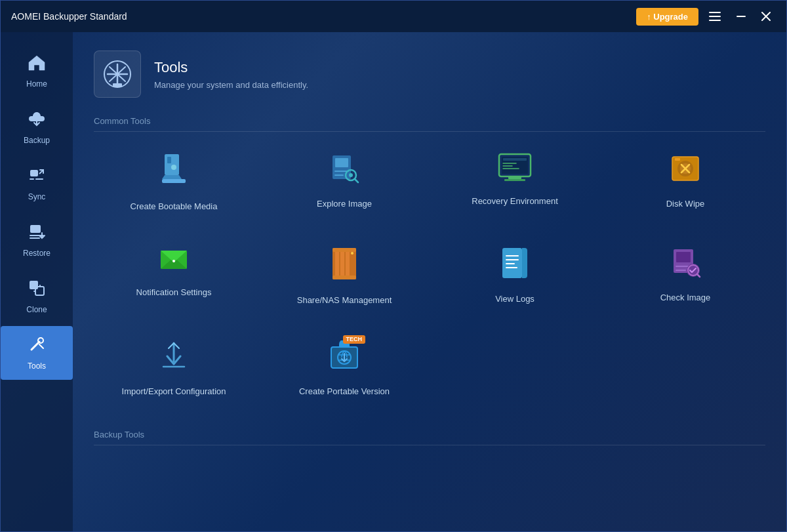 The image size is (787, 532). What do you see at coordinates (344, 367) in the screenshot?
I see `tool-portable: TECH Create Portable Version` at bounding box center [344, 367].